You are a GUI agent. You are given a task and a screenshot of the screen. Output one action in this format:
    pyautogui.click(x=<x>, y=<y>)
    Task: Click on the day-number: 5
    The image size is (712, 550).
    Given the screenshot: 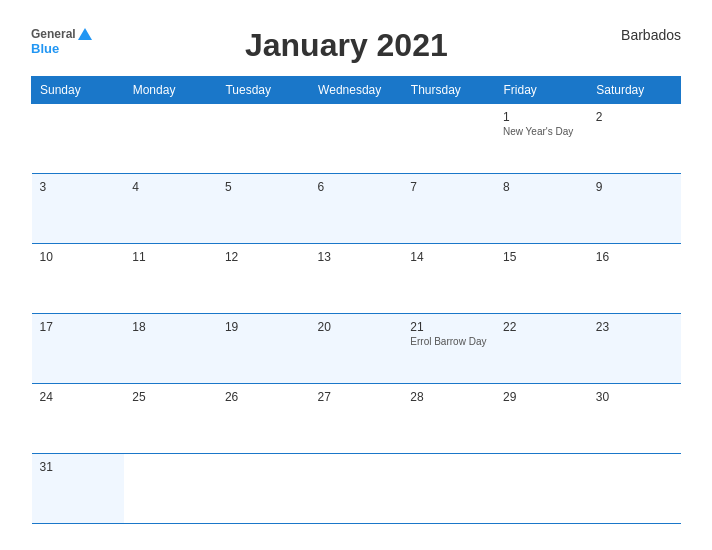 What is the action you would take?
    pyautogui.click(x=264, y=187)
    